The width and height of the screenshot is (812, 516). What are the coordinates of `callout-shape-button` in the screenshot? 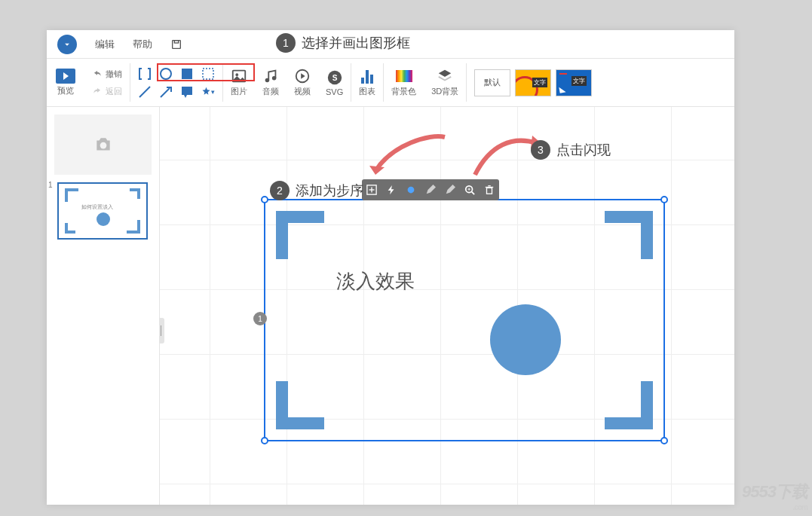 It's located at (187, 92).